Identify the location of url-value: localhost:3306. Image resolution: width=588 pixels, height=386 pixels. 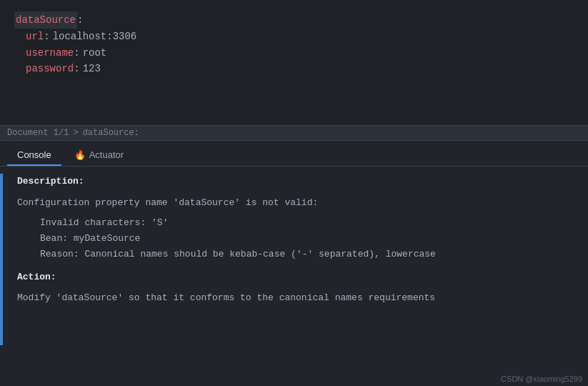
(95, 36).